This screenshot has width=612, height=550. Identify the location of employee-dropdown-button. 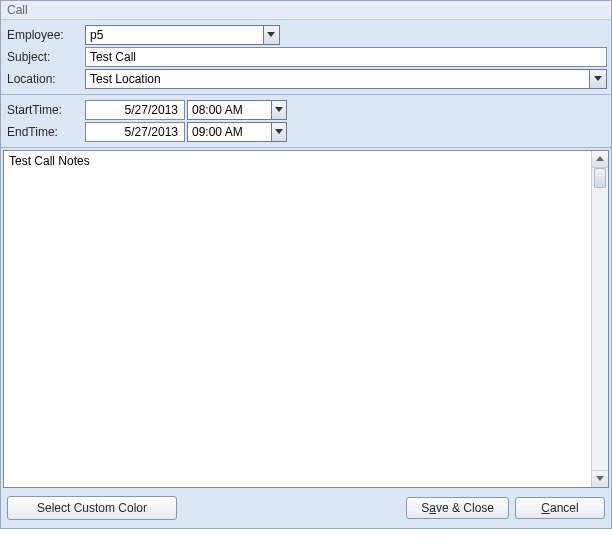
(271, 35).